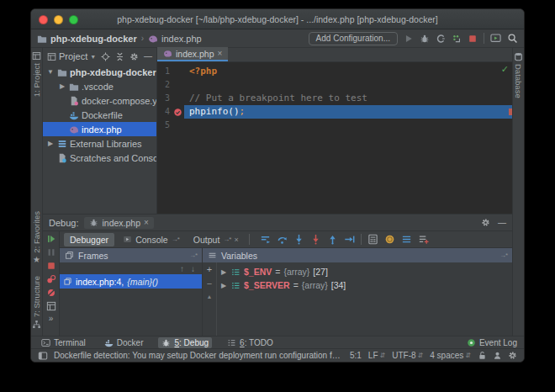 The width and height of the screenshot is (555, 392). What do you see at coordinates (498, 355) in the screenshot?
I see `hector-inspections-icon` at bounding box center [498, 355].